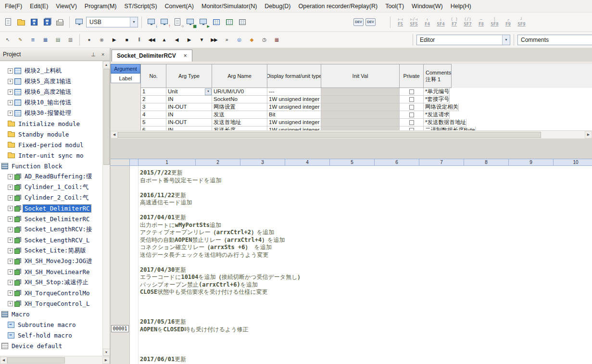 The image size is (592, 364). Describe the element at coordinates (366, 292) in the screenshot. I see `script-line: CLOSE状態中も受信要求を受け付ける仕様に変更` at that location.